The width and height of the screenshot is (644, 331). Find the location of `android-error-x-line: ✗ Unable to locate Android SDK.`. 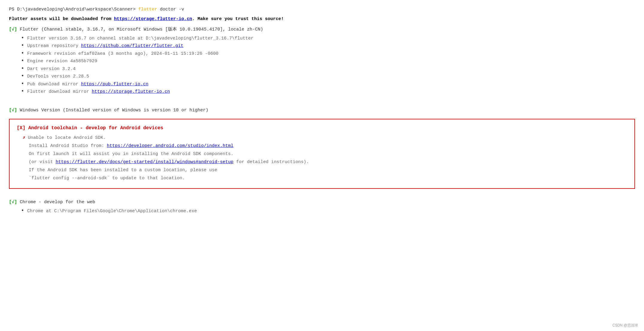

android-error-x-line: ✗ Unable to locate Android SDK. is located at coordinates (322, 138).